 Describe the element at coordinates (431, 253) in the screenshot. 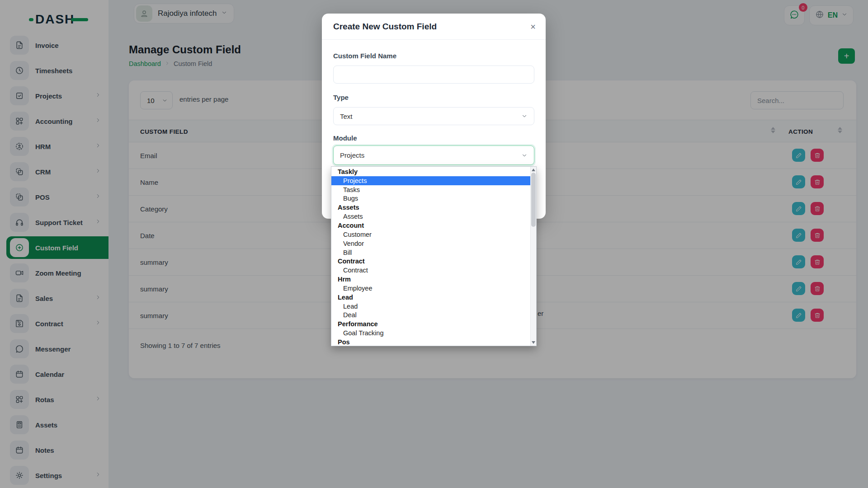

I see `option: Bill` at that location.